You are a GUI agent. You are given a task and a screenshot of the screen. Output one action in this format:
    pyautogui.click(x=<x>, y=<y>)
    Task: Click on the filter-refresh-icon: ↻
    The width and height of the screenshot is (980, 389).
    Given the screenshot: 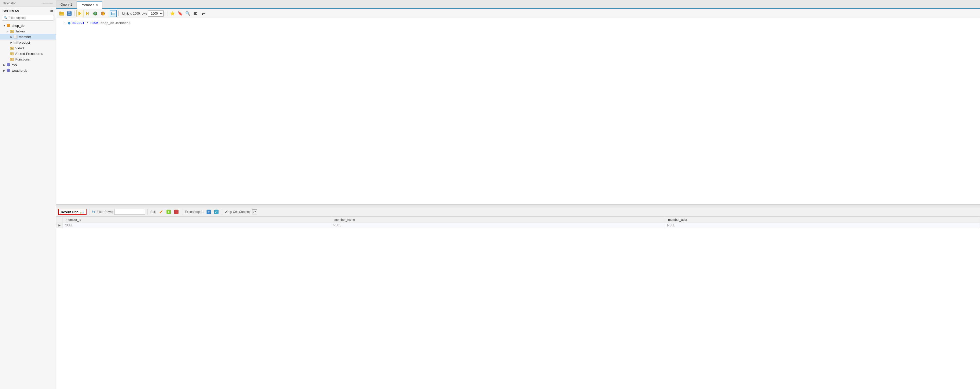 What is the action you would take?
    pyautogui.click(x=94, y=212)
    